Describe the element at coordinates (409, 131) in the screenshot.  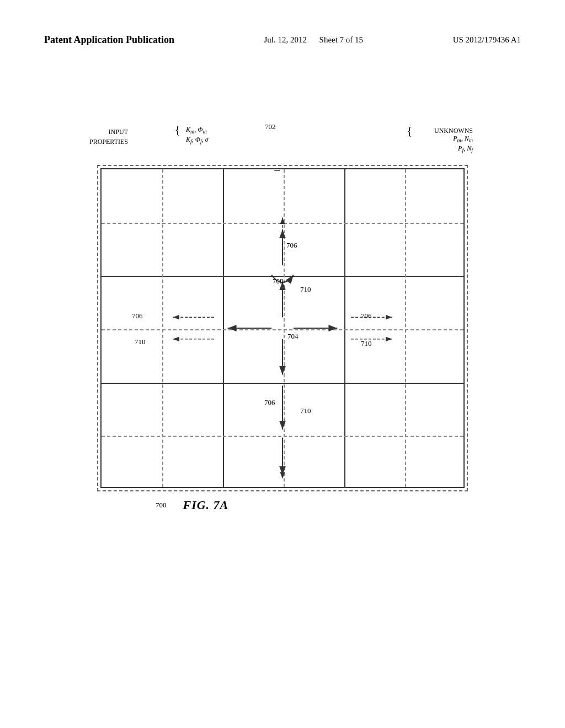
I see `unknowns-brace: {` at that location.